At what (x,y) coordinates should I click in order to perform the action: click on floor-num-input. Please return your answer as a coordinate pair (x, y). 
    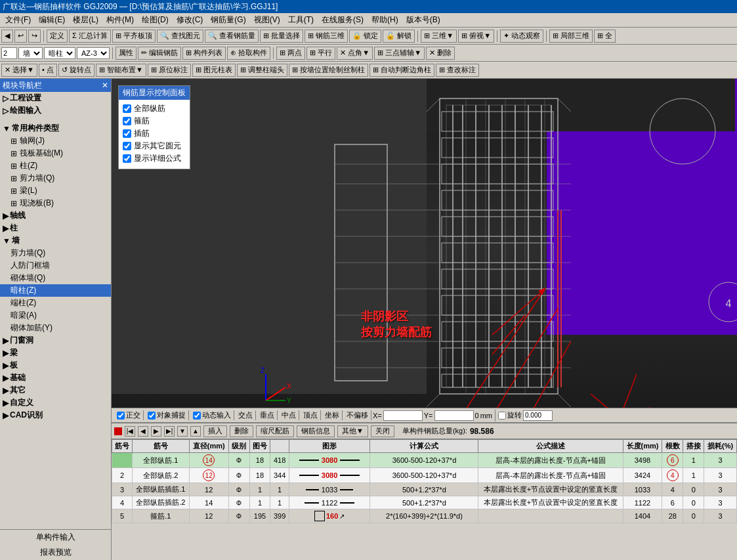
    Looking at the image, I should click on (9, 53).